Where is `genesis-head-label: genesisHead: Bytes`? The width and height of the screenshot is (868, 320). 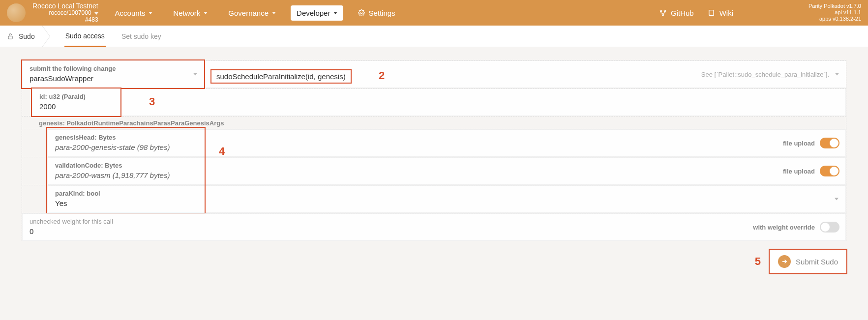 genesis-head-label: genesisHead: Bytes is located at coordinates (447, 138).